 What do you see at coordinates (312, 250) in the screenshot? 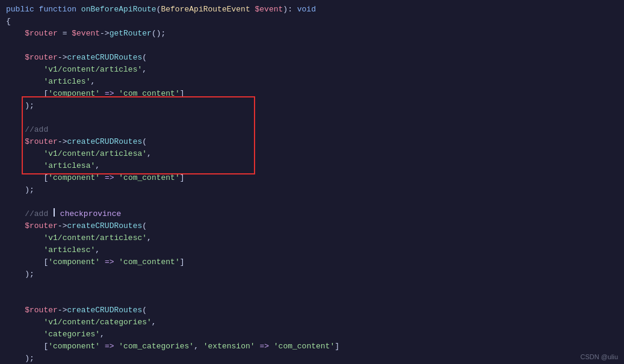
I see `code-line: 'articlesc',` at bounding box center [312, 250].